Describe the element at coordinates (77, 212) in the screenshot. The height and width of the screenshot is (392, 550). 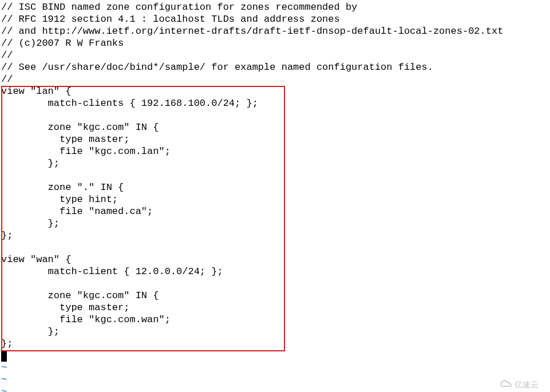
I see `config-line: file "named.ca";` at that location.